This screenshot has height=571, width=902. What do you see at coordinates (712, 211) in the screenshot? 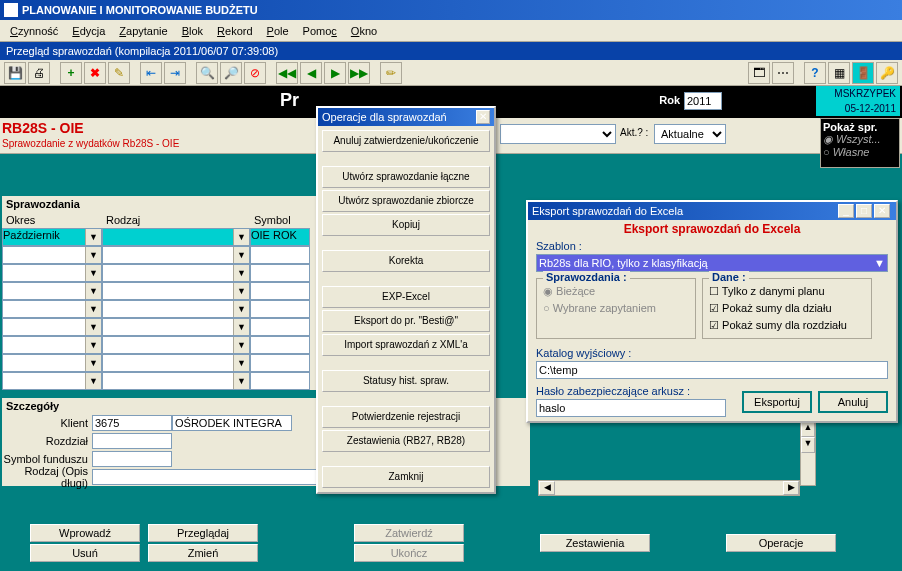
I see `eksport-titlebar: Eksport sprawozdań do Excela _ □ ✕` at bounding box center [712, 211].